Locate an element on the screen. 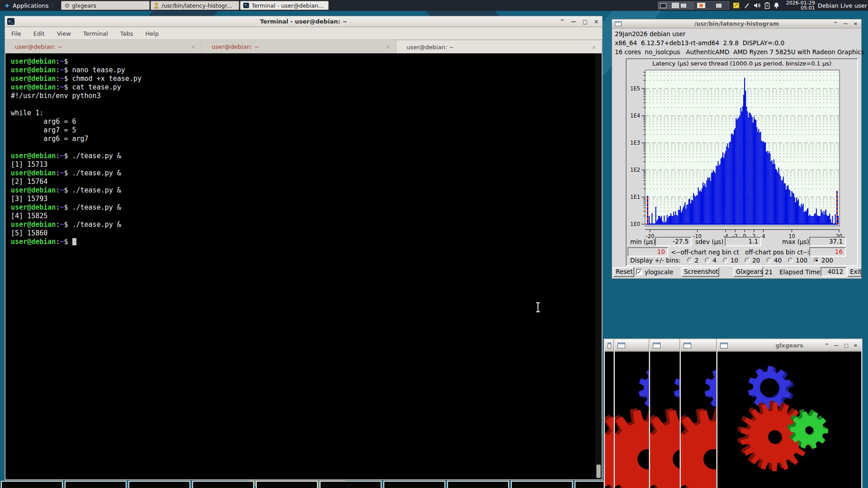  histogram-titlebar: /usr/bin/latency-histogram ^ — × is located at coordinates (737, 24).